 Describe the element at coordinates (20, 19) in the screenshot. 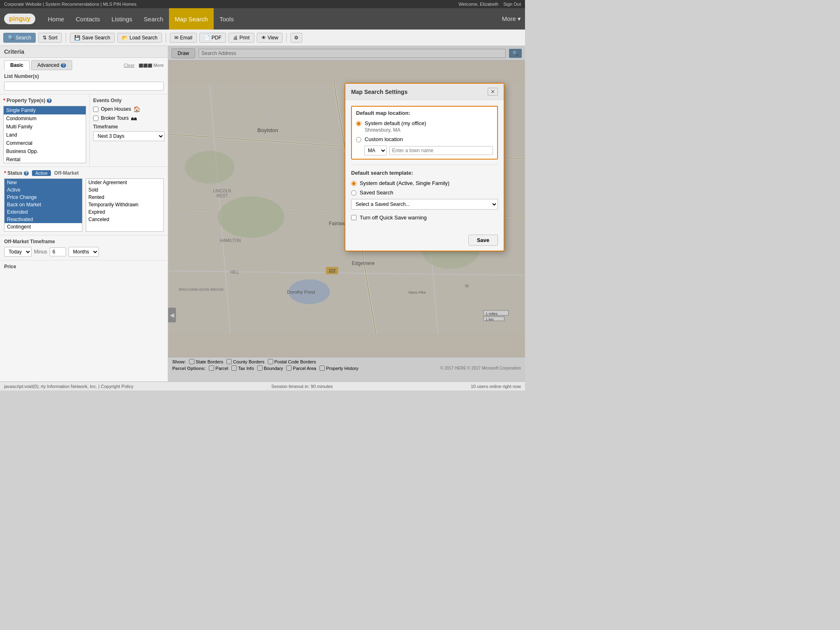

I see `logo-text: pinguy` at that location.